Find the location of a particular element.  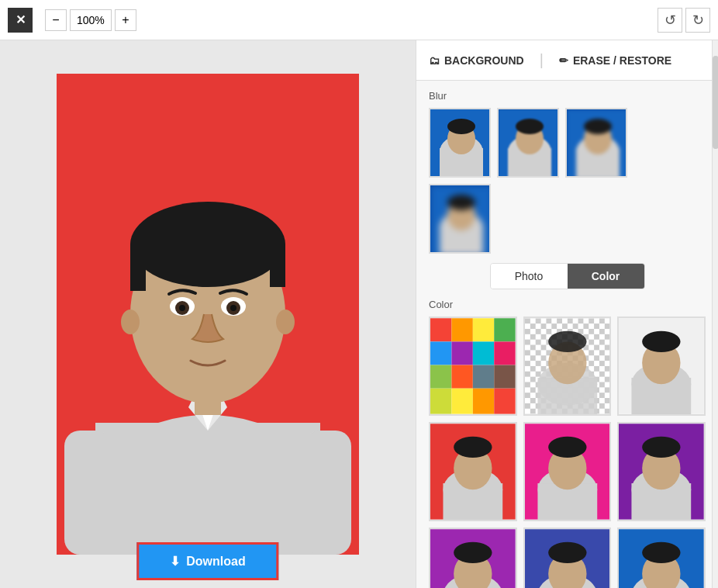

download-area: ⬇ Download is located at coordinates (208, 562).